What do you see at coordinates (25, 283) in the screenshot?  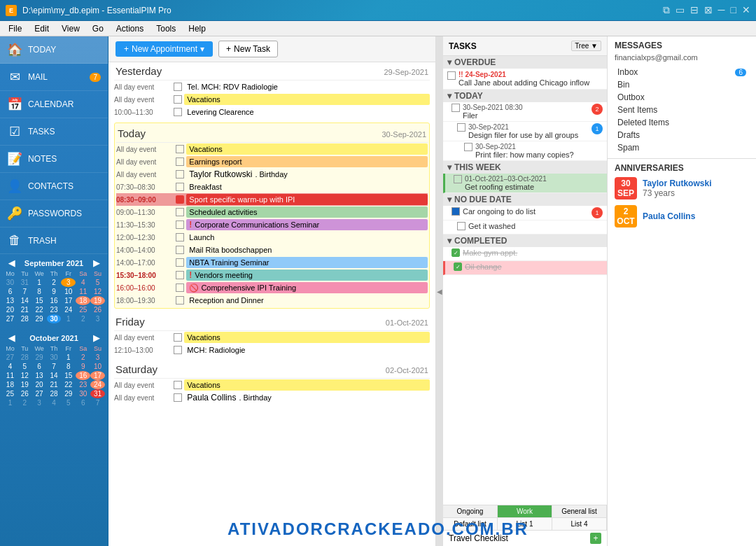 I see `cal-day-31aug: 31` at bounding box center [25, 283].